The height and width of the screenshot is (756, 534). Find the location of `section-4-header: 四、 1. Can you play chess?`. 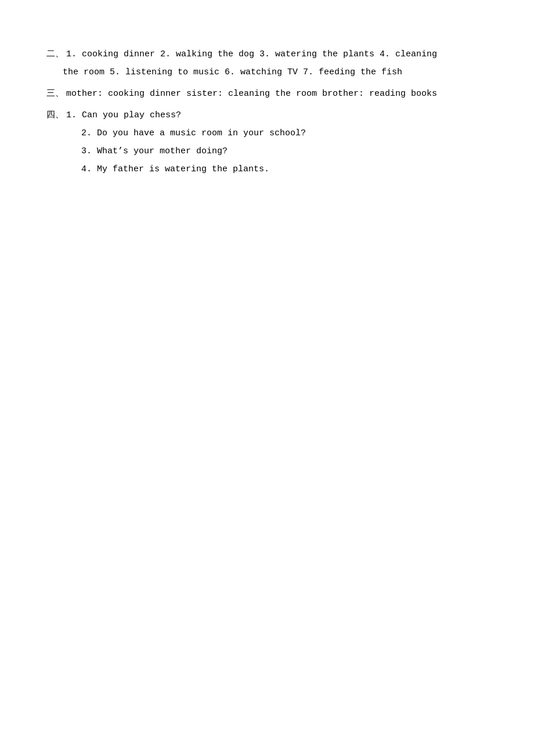

section-4-header: 四、 1. Can you play chess? is located at coordinates (270, 115).